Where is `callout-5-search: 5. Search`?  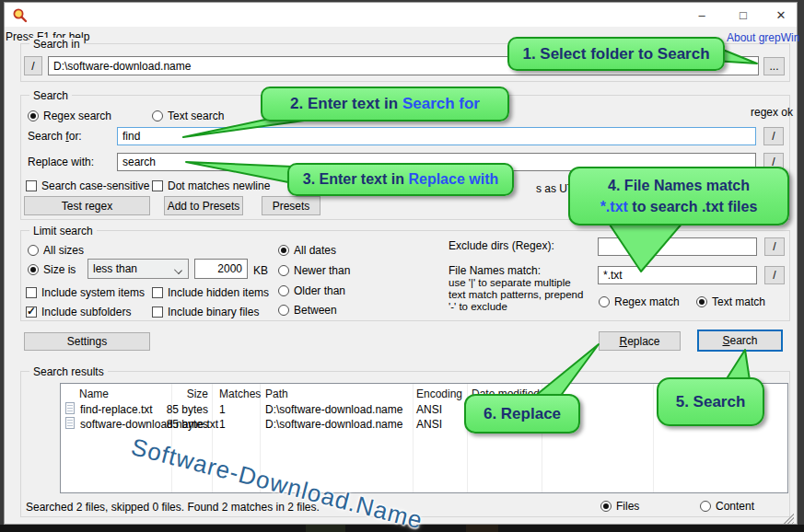 callout-5-search: 5. Search is located at coordinates (711, 401).